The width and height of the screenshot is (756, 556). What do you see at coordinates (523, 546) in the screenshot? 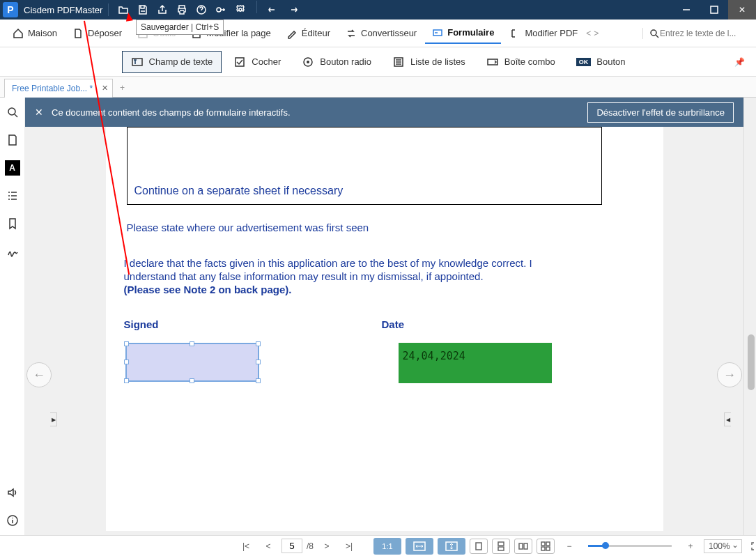
I see `view-facing-icon` at bounding box center [523, 546].